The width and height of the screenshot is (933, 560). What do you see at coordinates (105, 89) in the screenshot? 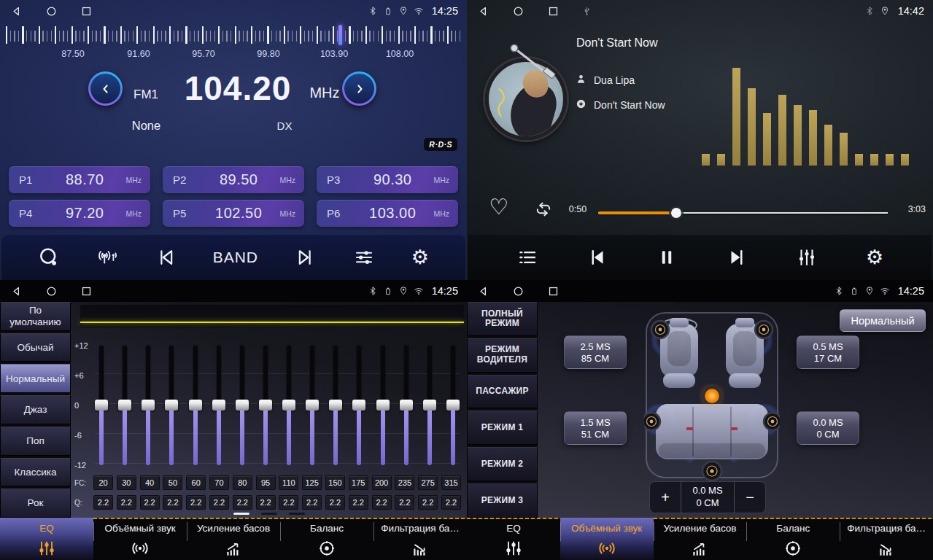
I see `seek-down-button` at bounding box center [105, 89].